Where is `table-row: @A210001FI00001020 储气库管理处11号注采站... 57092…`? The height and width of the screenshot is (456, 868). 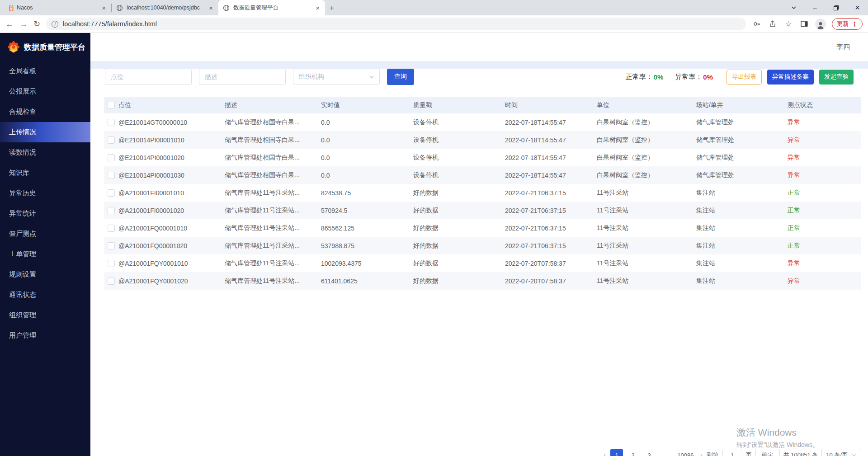 table-row: @A210001FI00001020 储气库管理处11号注采站... 57092… is located at coordinates (483, 211).